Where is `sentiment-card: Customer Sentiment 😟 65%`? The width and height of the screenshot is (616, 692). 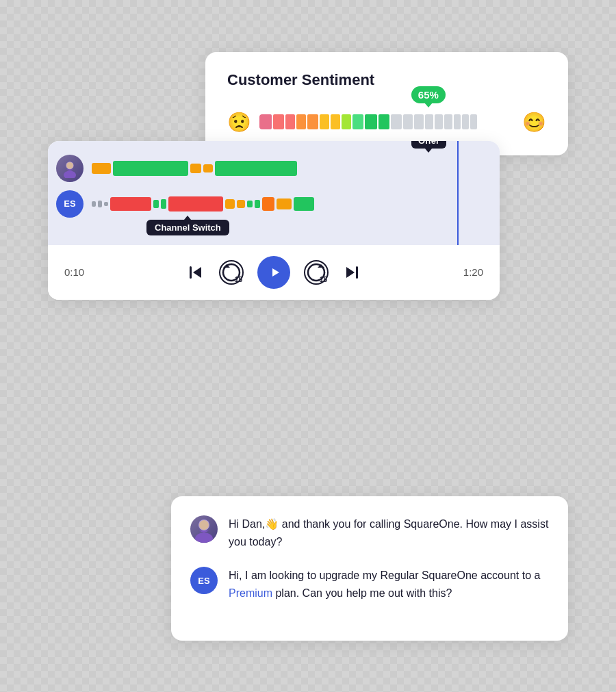 sentiment-card: Customer Sentiment 😟 65% is located at coordinates (387, 104).